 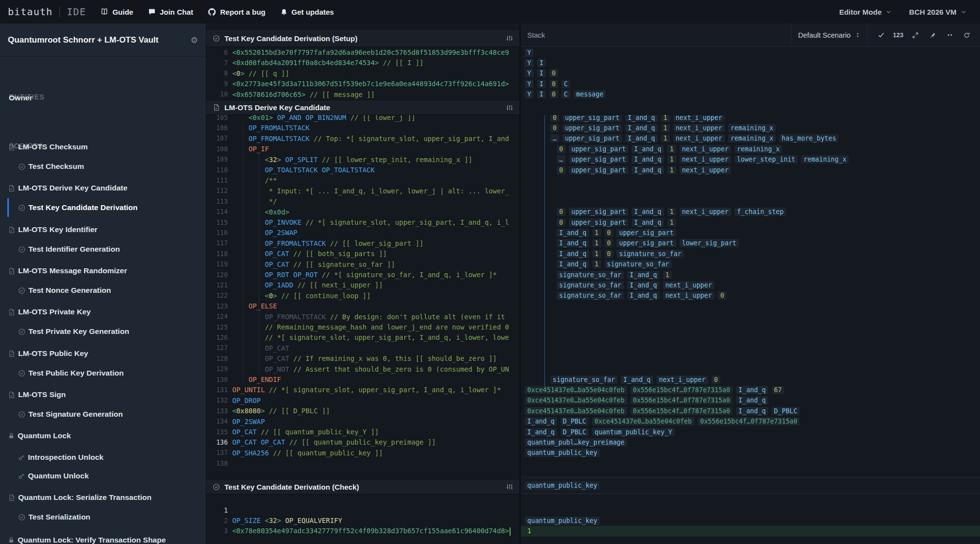 I want to click on expand-icon, so click(x=915, y=35).